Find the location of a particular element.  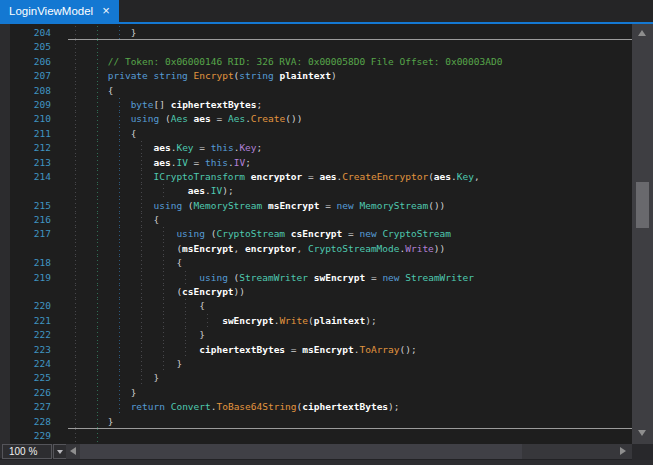

code-line: using (MemoryStream msEncrypt = new Memo… is located at coordinates (347, 206).